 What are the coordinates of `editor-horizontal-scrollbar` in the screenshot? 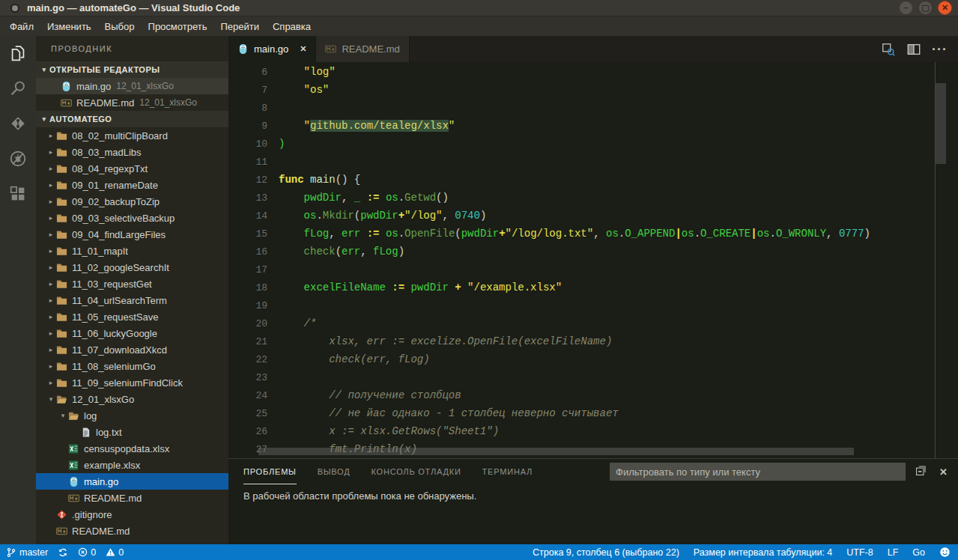 It's located at (556, 451).